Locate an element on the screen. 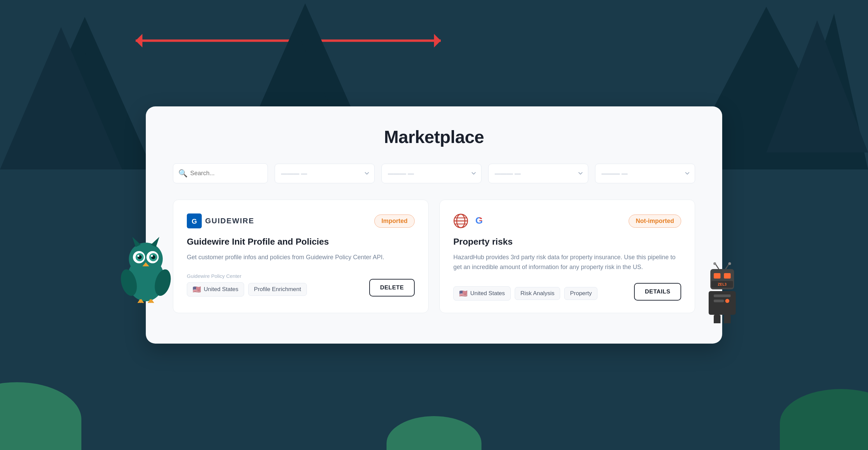 This screenshot has height=450, width=868. tree-mid is located at coordinates (305, 59).